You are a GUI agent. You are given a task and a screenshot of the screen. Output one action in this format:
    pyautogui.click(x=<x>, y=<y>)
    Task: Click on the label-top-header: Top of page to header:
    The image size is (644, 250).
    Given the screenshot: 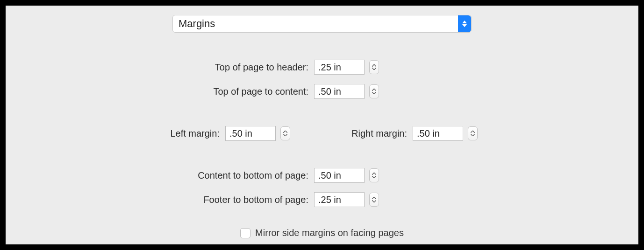 What is the action you would take?
    pyautogui.click(x=164, y=67)
    